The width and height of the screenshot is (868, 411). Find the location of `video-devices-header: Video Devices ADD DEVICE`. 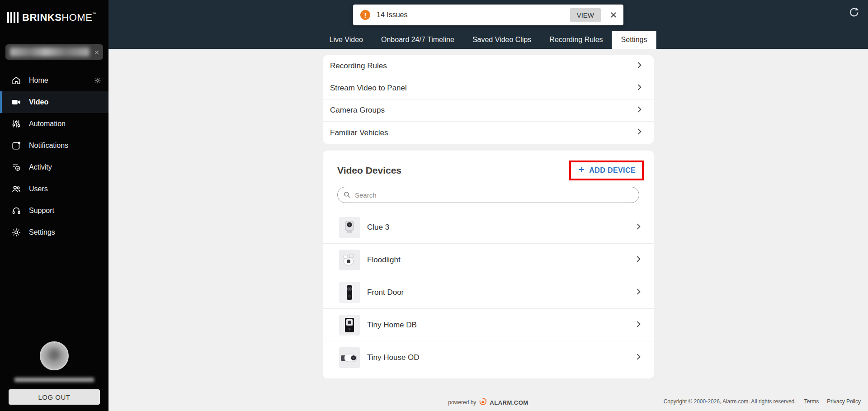

video-devices-header: Video Devices ADD DEVICE is located at coordinates (488, 166).